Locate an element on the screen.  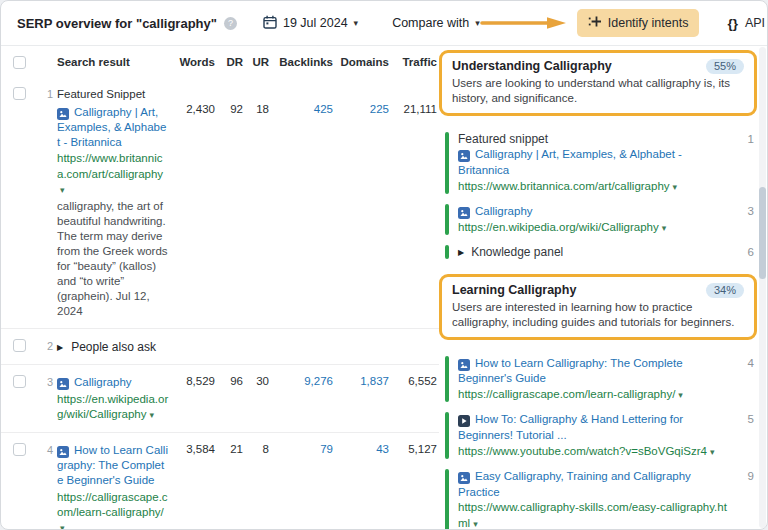
column-header-ur: UR is located at coordinates (258, 62).